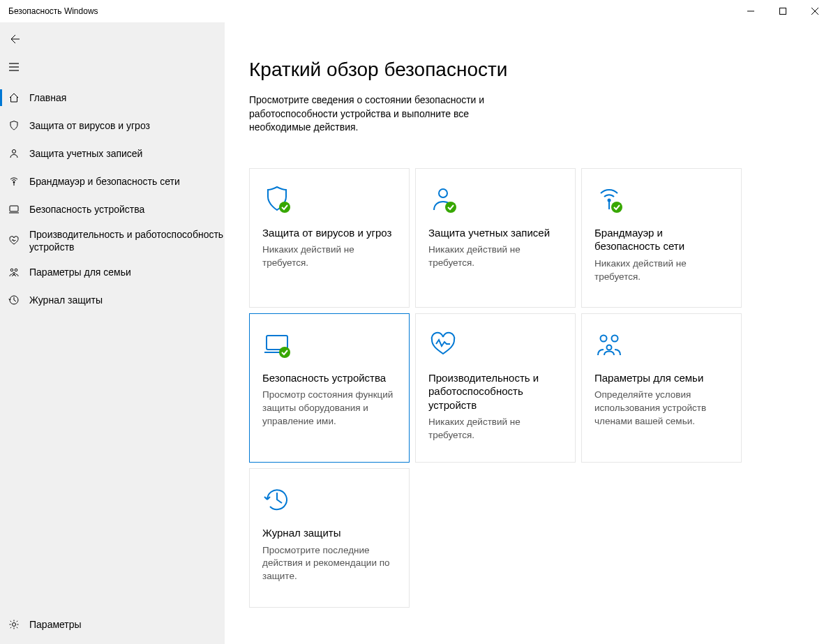 Image resolution: width=831 pixels, height=644 pixels. Describe the element at coordinates (495, 388) in the screenshot. I see `tile-4: Производительность и работоспособность у…` at that location.